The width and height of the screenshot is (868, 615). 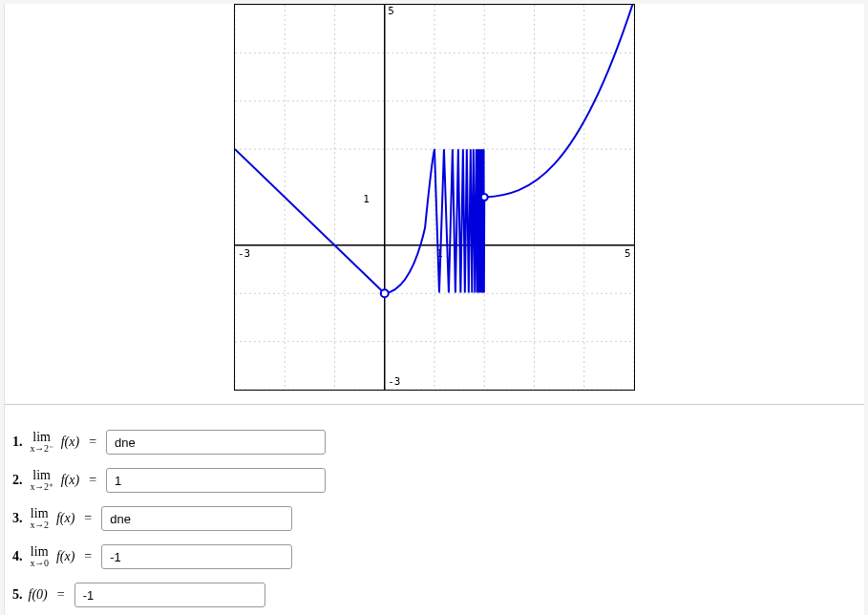 I want to click on tick-x-5: 5, so click(x=628, y=254).